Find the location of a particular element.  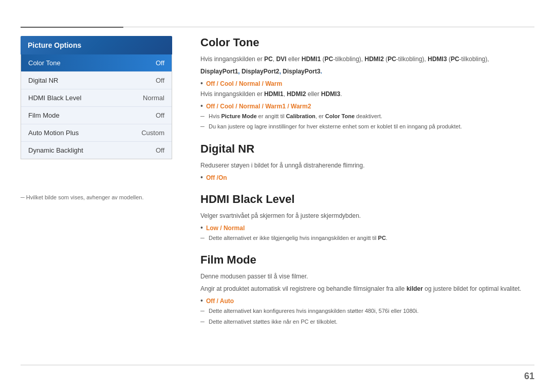

bullet-item: •Off /On is located at coordinates (367, 177).